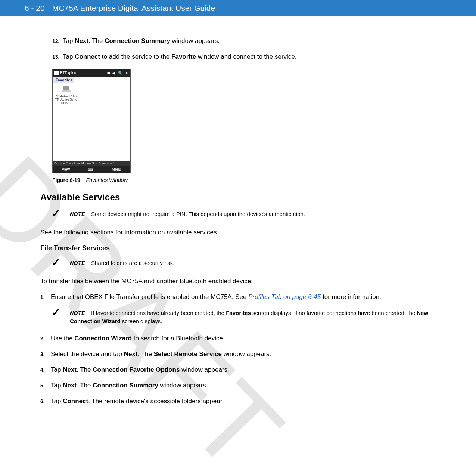  Describe the element at coordinates (334, 313) in the screenshot. I see `text: screen displays. If no favorite connecti…` at that location.